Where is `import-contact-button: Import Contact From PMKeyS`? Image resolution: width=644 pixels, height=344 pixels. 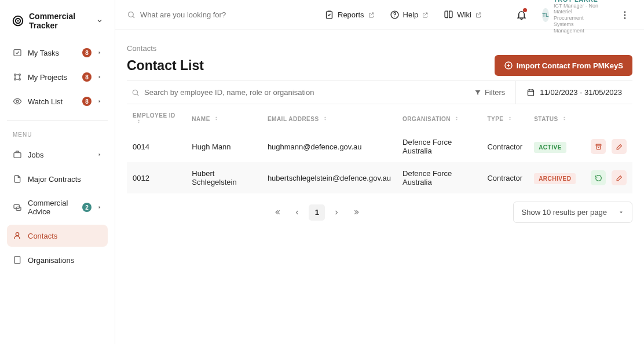
import-contact-button: Import Contact From PMKeyS is located at coordinates (564, 65).